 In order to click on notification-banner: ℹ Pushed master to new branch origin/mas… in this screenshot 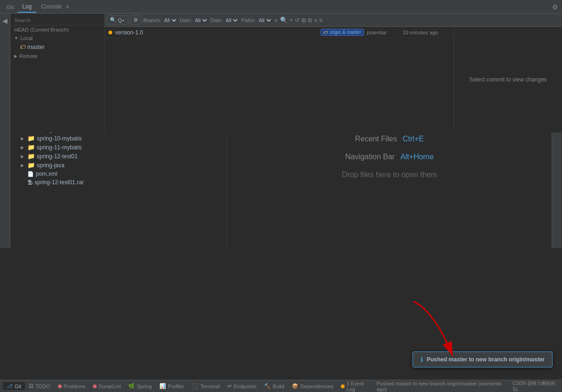, I will do `click(483, 359)`.